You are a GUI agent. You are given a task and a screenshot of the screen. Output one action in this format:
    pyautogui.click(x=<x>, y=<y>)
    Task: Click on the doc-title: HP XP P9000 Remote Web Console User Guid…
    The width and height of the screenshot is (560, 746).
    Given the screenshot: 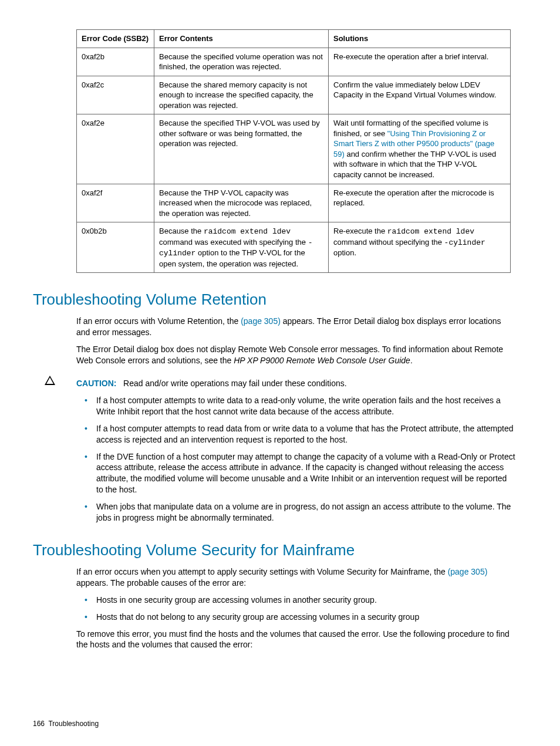 What is the action you would take?
    pyautogui.click(x=322, y=360)
    